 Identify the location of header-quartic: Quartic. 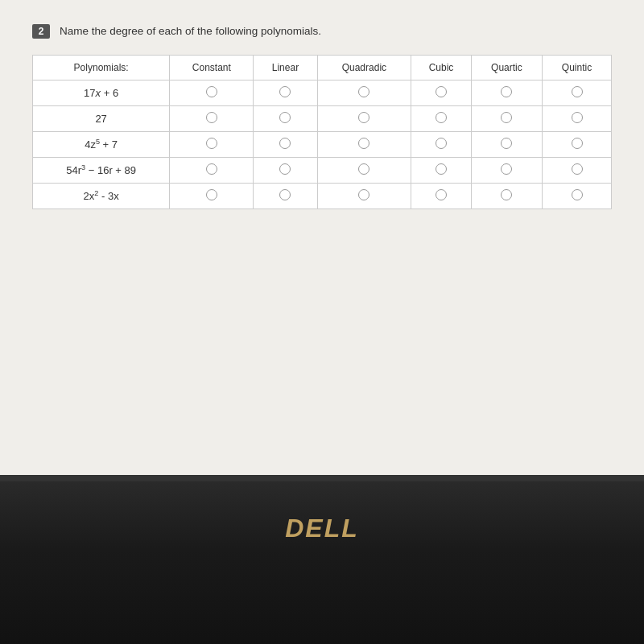
(506, 68).